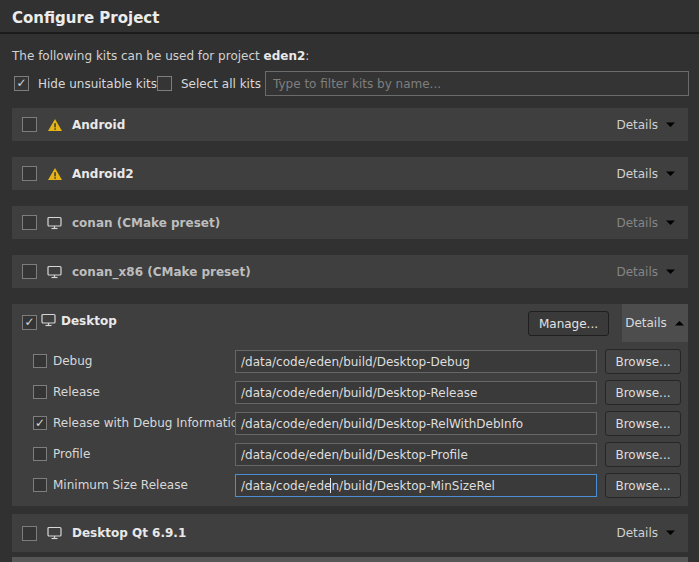 This screenshot has width=699, height=562. What do you see at coordinates (86, 84) in the screenshot?
I see `hide-unsuitable-kits-option: Hide unsuitable kits` at bounding box center [86, 84].